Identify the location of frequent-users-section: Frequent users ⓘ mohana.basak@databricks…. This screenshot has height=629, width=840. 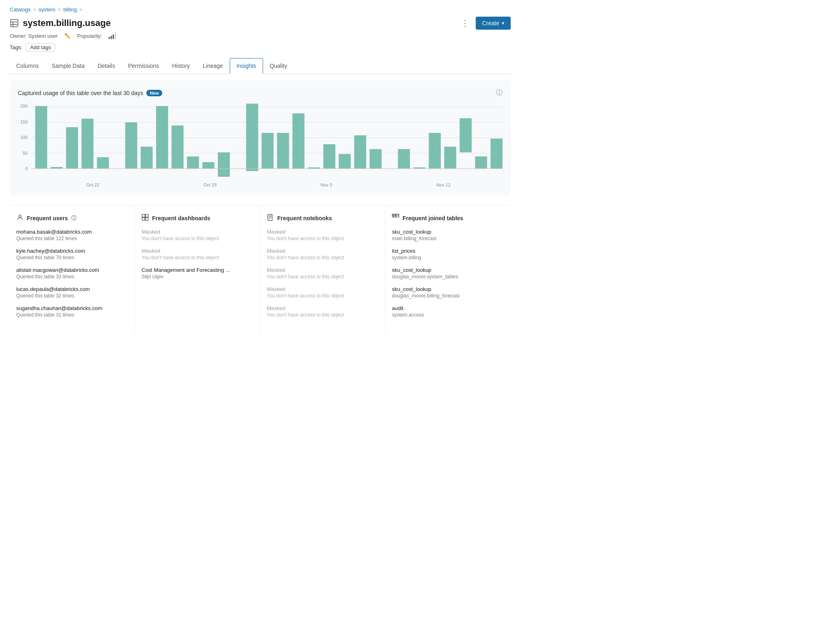
(72, 269).